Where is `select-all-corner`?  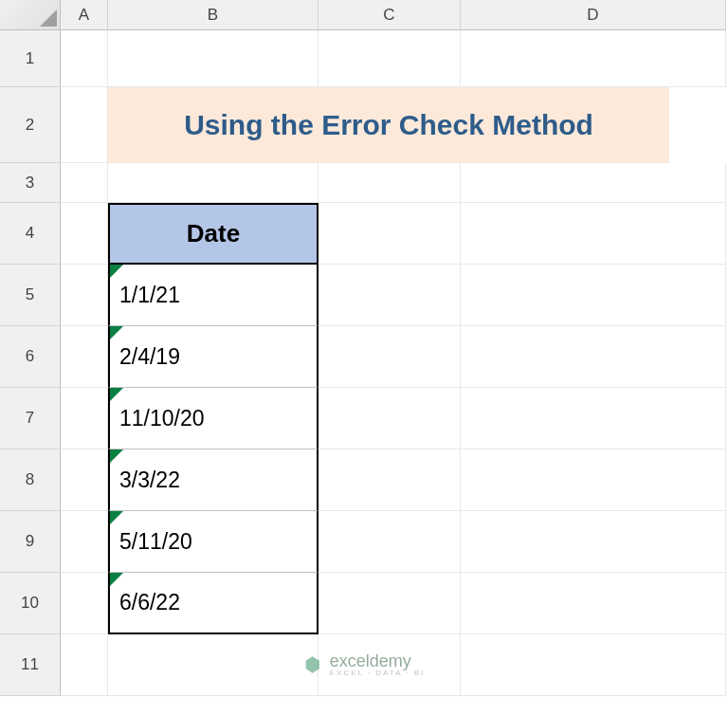 select-all-corner is located at coordinates (30, 15).